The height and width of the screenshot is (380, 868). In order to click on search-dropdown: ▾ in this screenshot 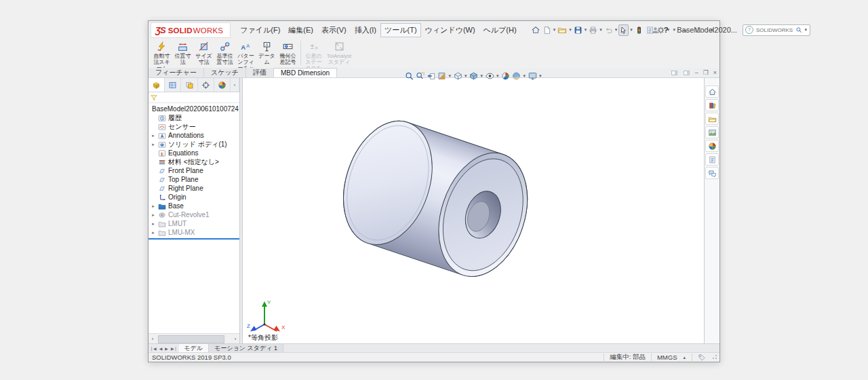, I will do `click(806, 30)`.